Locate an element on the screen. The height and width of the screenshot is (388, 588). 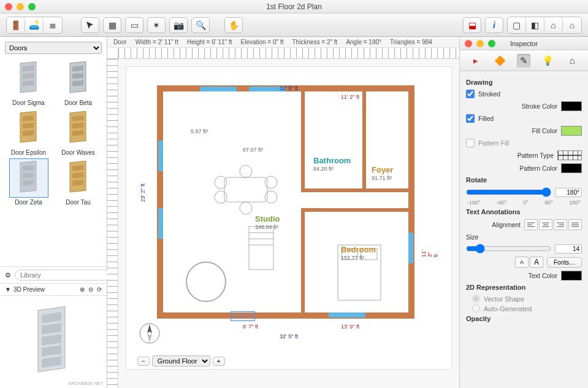
fonts-button: Fonts… is located at coordinates (564, 263).